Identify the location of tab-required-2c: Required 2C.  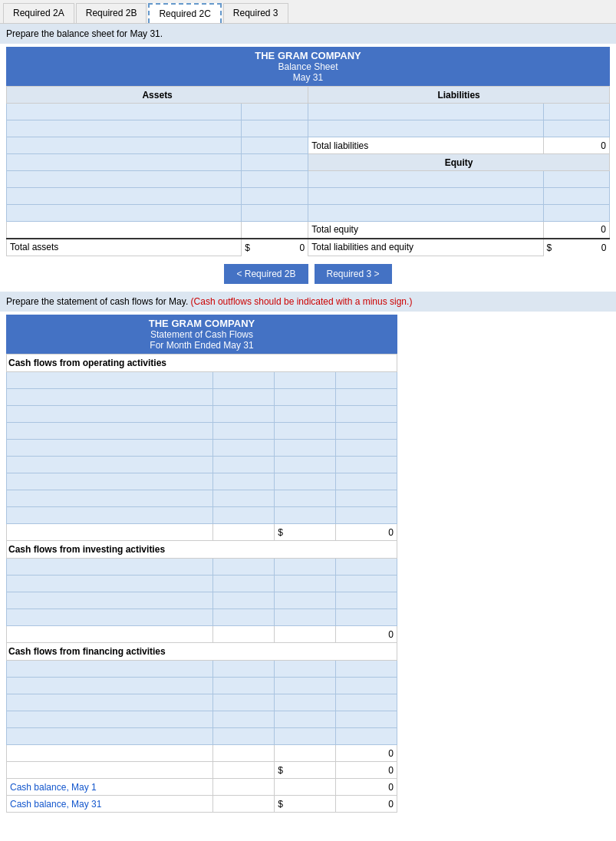
(184, 13).